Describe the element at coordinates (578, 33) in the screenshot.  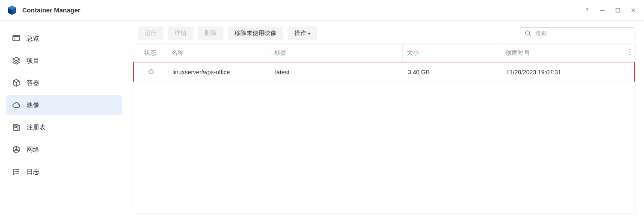
I see `search-box` at that location.